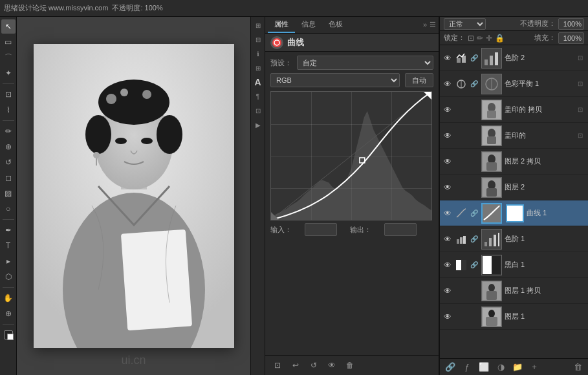 The width and height of the screenshot is (588, 375). Describe the element at coordinates (578, 367) in the screenshot. I see `delete-layer-btn: 🗑` at that location.